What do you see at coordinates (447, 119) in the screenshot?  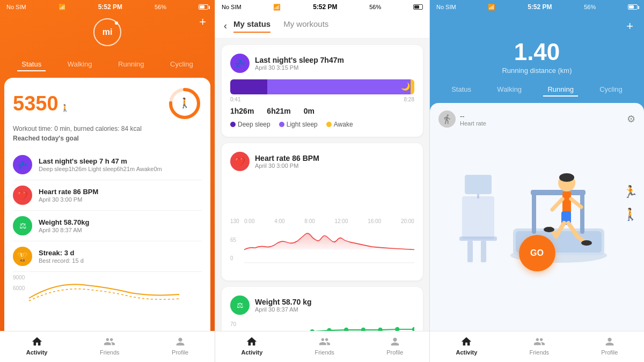 I see `p3-avatar` at bounding box center [447, 119].